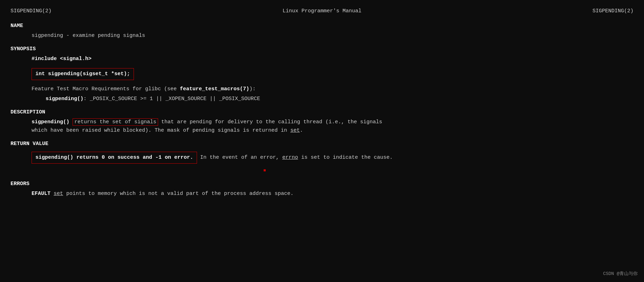 The image size is (644, 282). What do you see at coordinates (322, 11) in the screenshot?
I see `header-center: Linux Programmer's Manual` at bounding box center [322, 11].